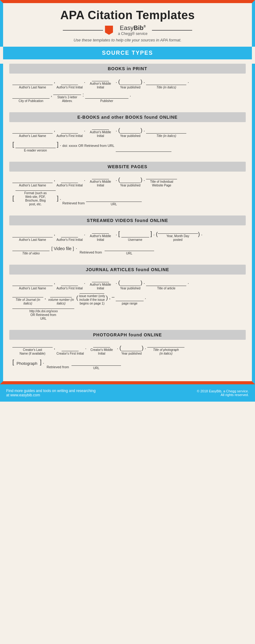 The image size is (255, 644). Describe the element at coordinates (102, 348) in the screenshot. I see `photo-middle-line` at that location.